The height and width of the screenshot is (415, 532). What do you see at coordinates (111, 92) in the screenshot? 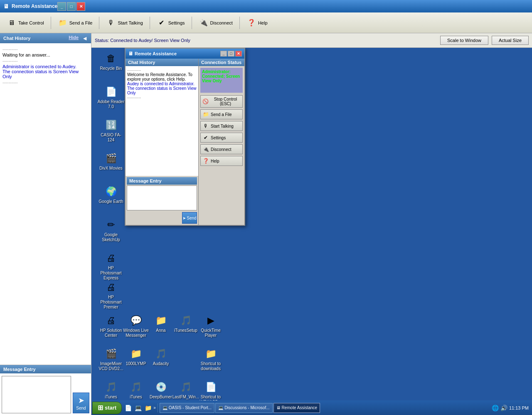
I see `adobe-icon: 📄` at bounding box center [111, 92].